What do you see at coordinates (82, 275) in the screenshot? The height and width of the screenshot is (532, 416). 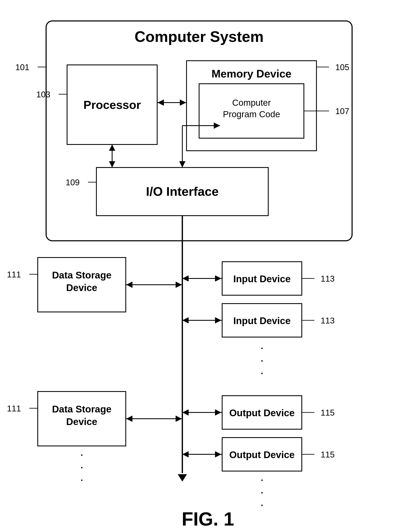 I see `data-storage-1-label-1: Data Storage` at bounding box center [82, 275].